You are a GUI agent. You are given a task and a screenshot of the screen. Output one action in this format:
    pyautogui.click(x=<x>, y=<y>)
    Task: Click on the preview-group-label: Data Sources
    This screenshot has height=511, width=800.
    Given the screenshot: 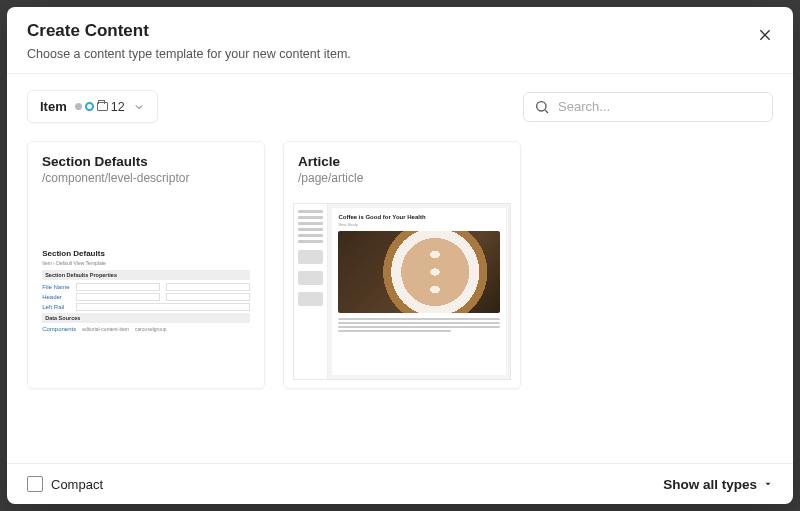 What is the action you would take?
    pyautogui.click(x=146, y=318)
    